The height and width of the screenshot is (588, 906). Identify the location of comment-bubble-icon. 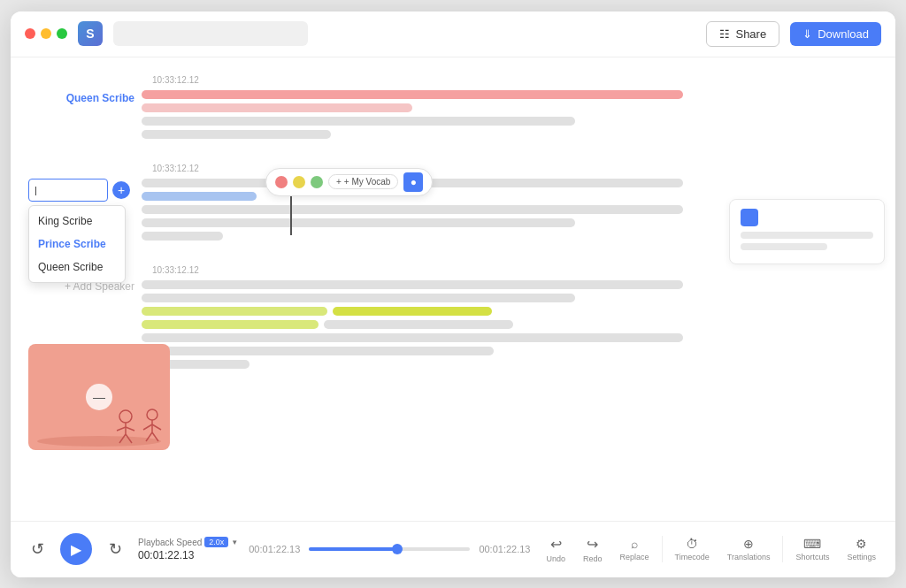
(749, 218).